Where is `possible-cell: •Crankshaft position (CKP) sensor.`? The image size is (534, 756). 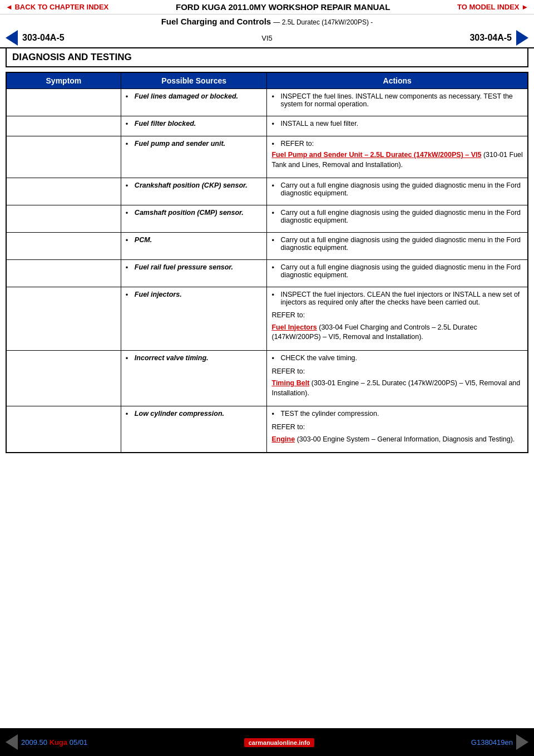
possible-cell: •Crankshaft position (CKP) sensor. is located at coordinates (194, 192).